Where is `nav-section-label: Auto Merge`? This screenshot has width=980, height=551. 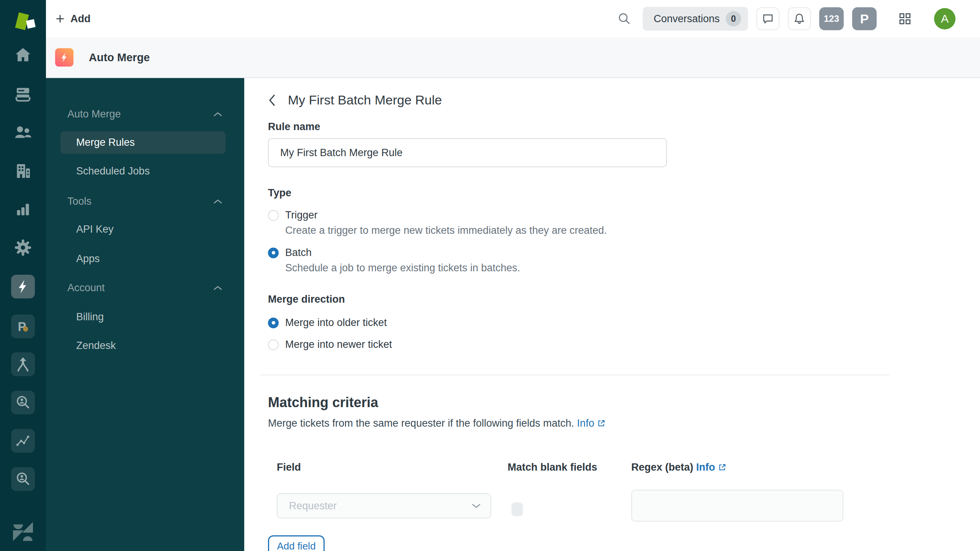
nav-section-label: Auto Merge is located at coordinates (94, 114).